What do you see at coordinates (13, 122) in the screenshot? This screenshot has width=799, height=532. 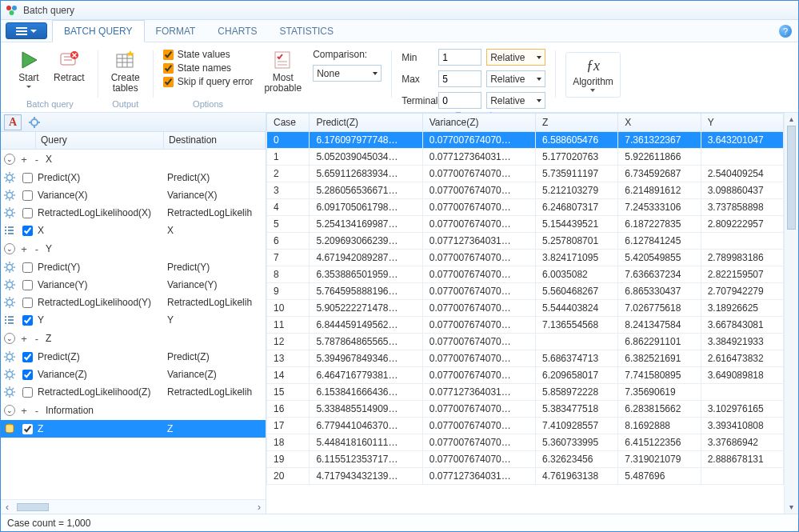 I see `text-tool-button: A` at bounding box center [13, 122].